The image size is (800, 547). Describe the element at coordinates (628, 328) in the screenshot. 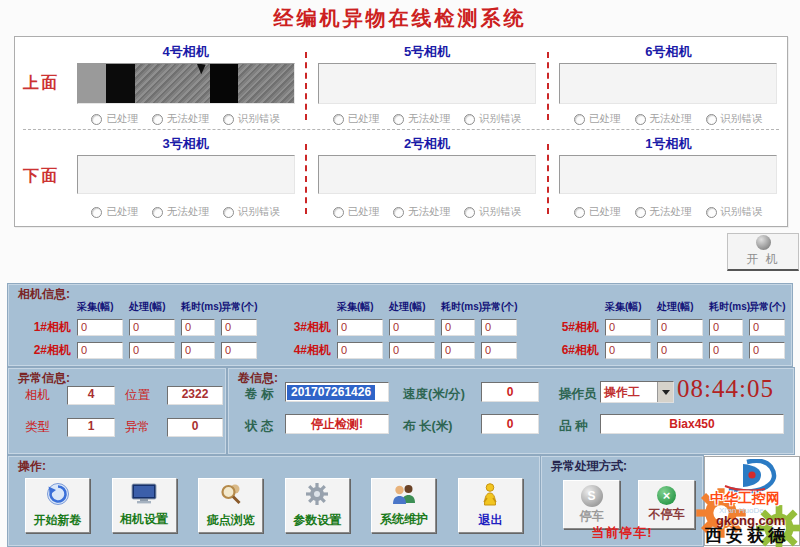

I see `camera-5-capture-field: 0` at that location.